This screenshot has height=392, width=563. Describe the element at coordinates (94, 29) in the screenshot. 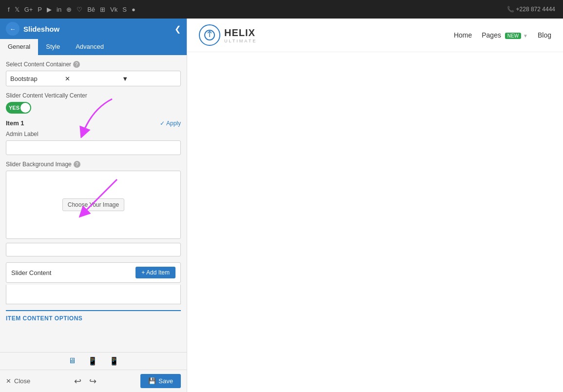

I see `panel-header: ← Slideshow ❮` at that location.